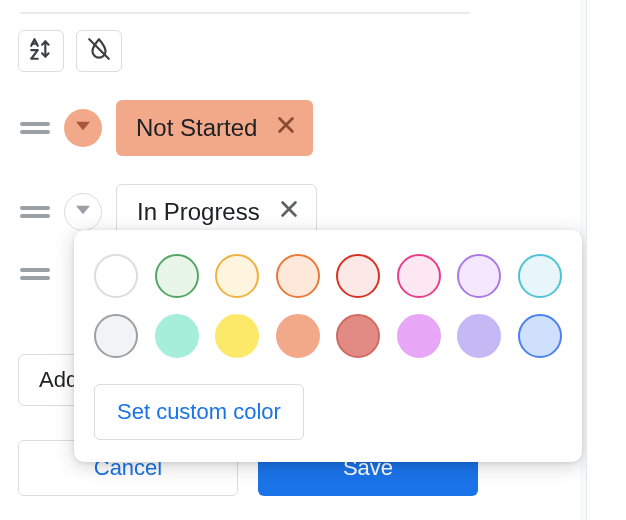 This screenshot has width=626, height=520. What do you see at coordinates (196, 128) in the screenshot?
I see `option-label: Not Started` at bounding box center [196, 128].